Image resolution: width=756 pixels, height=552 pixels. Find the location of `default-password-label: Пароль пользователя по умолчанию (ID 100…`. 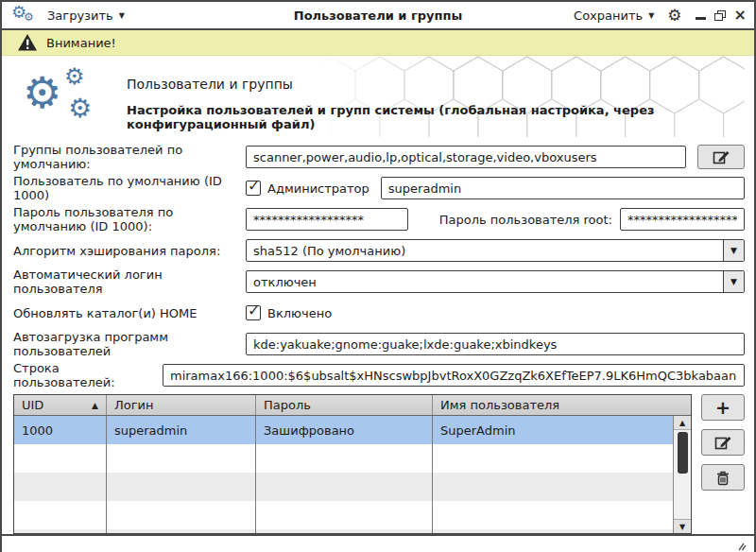

default-password-label: Пароль пользователя по умолчанию (ID 100… is located at coordinates (129, 219).